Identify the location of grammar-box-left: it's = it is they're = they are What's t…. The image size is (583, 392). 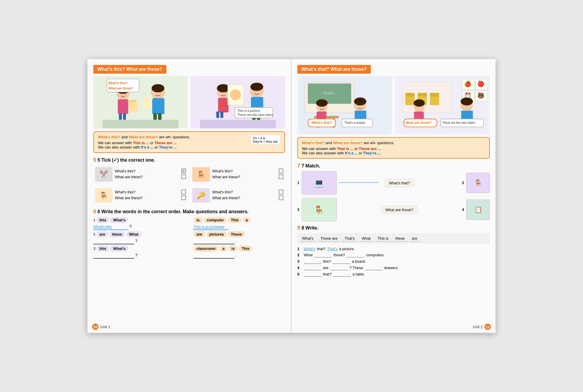
(189, 142).